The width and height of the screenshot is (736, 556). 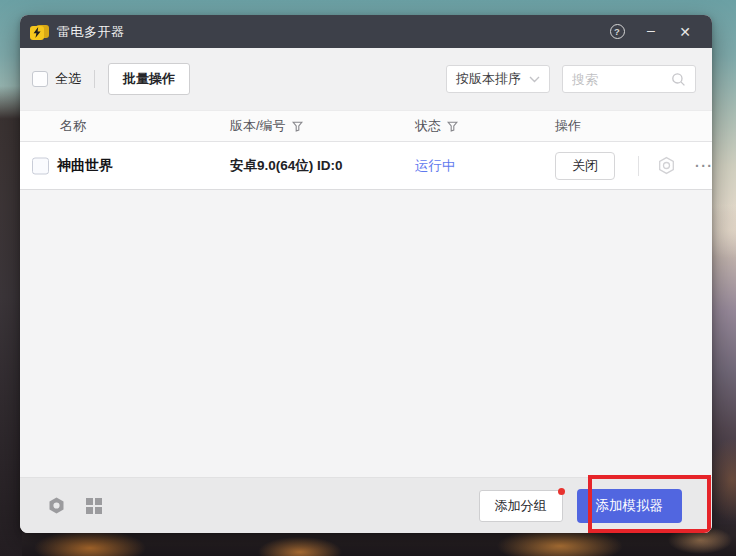 What do you see at coordinates (634, 166) in the screenshot?
I see `row-actions: 关闭 ···` at bounding box center [634, 166].